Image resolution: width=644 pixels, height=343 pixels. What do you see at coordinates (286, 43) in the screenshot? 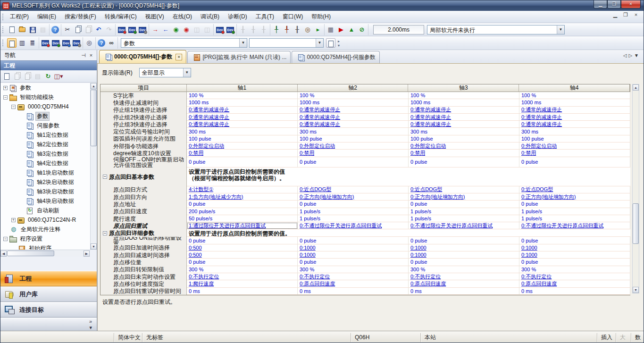
I see `window-combobox: ▼` at bounding box center [286, 43].